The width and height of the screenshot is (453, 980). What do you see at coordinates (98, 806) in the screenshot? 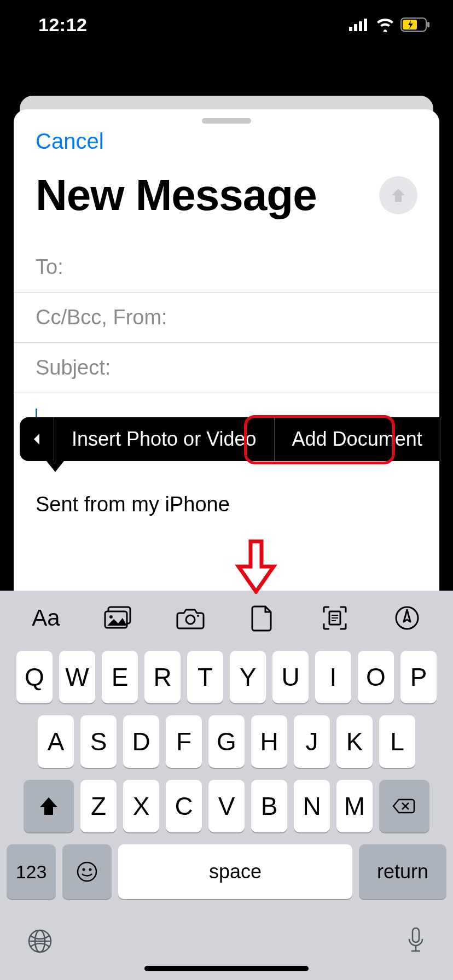
I see `key-z: Z` at bounding box center [98, 806].